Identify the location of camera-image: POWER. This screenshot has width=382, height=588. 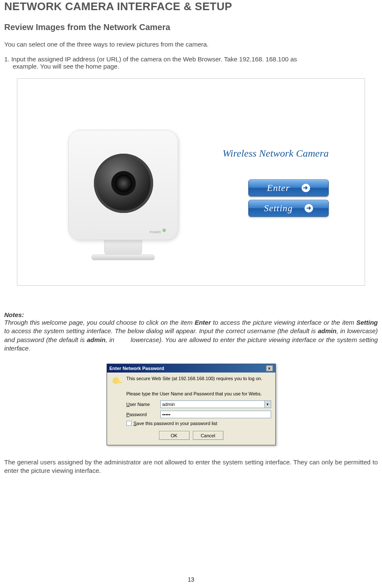
(123, 182).